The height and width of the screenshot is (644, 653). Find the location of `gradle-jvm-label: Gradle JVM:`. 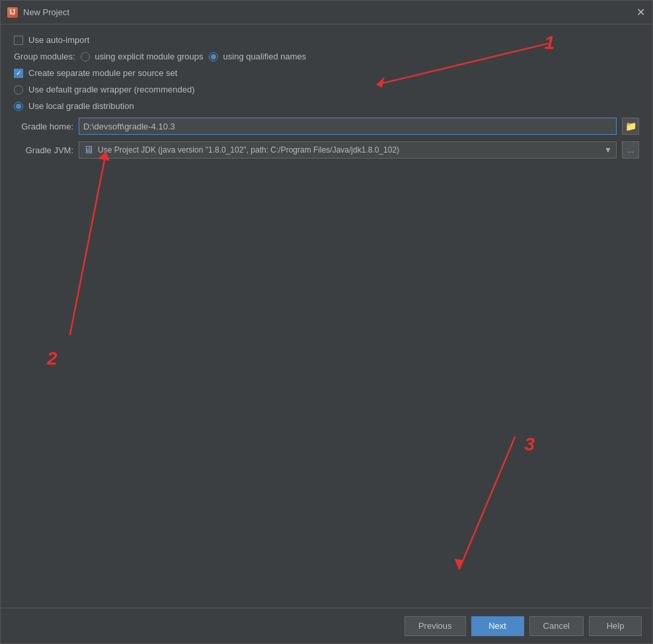

gradle-jvm-label: Gradle JVM: is located at coordinates (44, 151).